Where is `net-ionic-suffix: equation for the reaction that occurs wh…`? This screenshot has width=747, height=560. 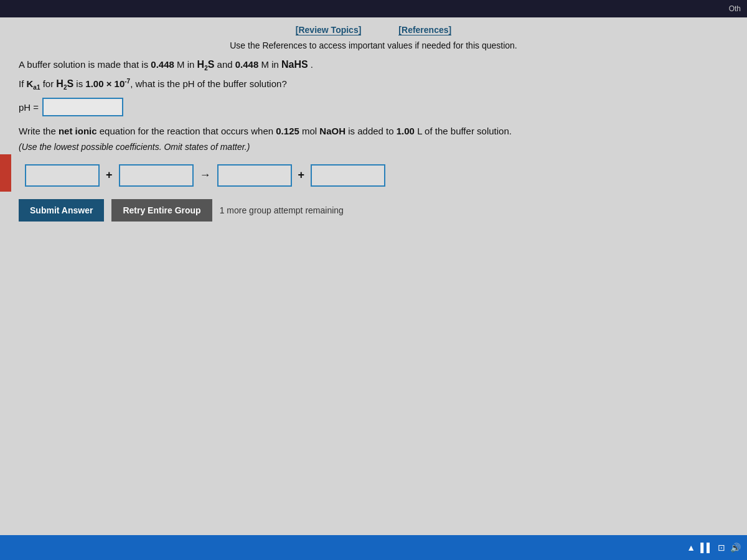 net-ionic-suffix: equation for the reaction that occurs wh… is located at coordinates (187, 131).